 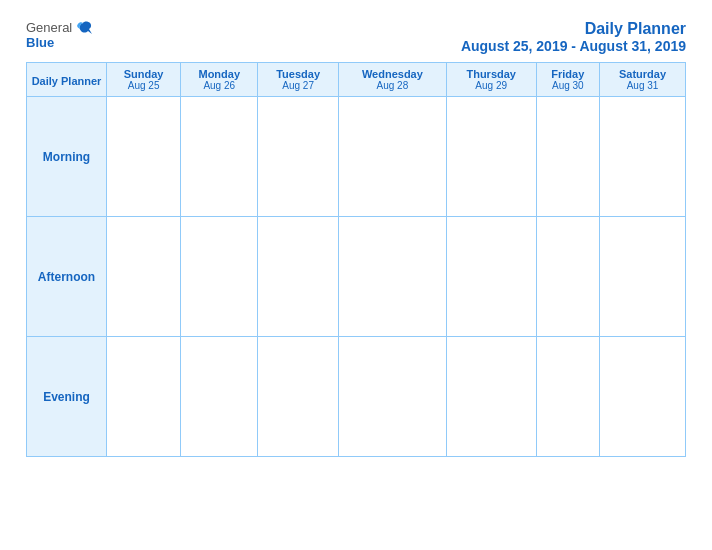 I want to click on friday-date: Aug 30, so click(x=568, y=86).